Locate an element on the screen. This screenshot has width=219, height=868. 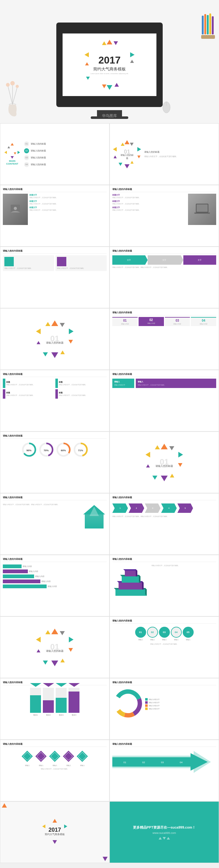
svg-text: 01 is located at coordinates (125, 762).